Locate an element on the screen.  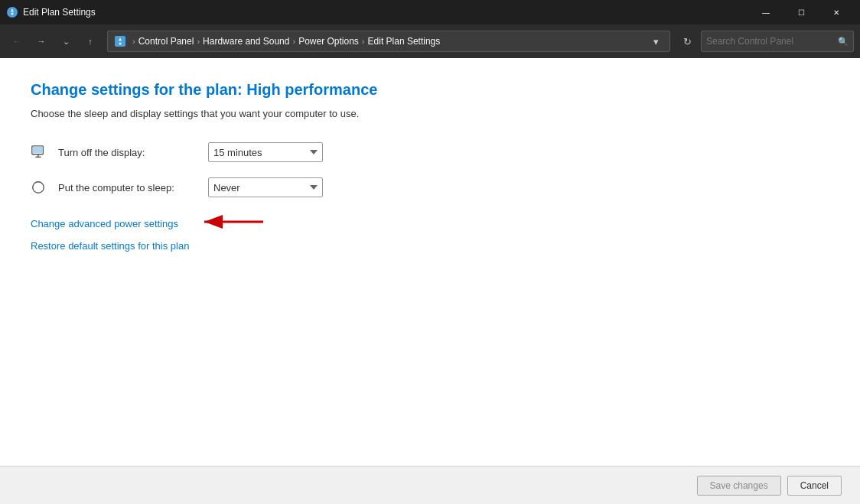
address-bar: ← → ⌄ ↑ › Control Panel › Hardware and S… is located at coordinates (430, 41).